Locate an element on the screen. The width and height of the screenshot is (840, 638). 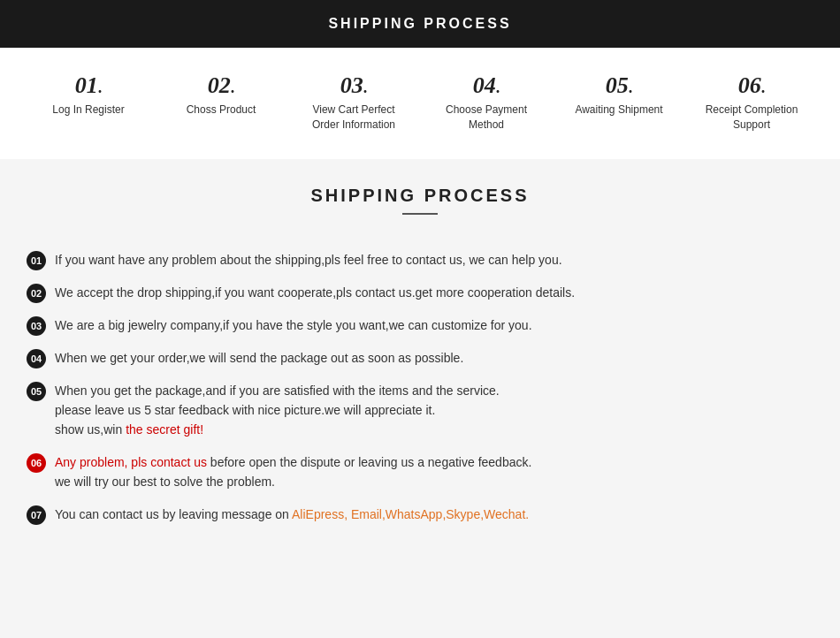
info-item-5: 05 When you get the package,and if you a… is located at coordinates (420, 410).